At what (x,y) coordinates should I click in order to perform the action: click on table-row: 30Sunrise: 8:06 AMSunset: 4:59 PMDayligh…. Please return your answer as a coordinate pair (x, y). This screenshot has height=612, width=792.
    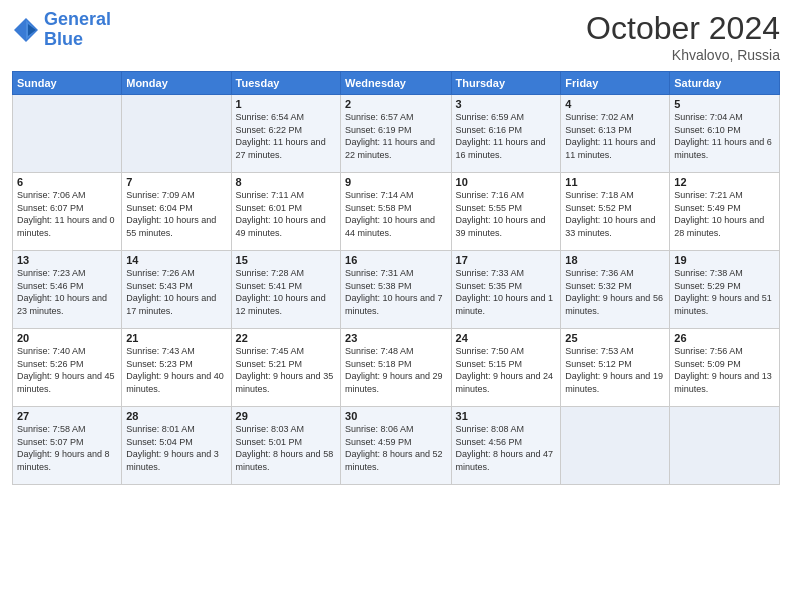
    Looking at the image, I should click on (396, 446).